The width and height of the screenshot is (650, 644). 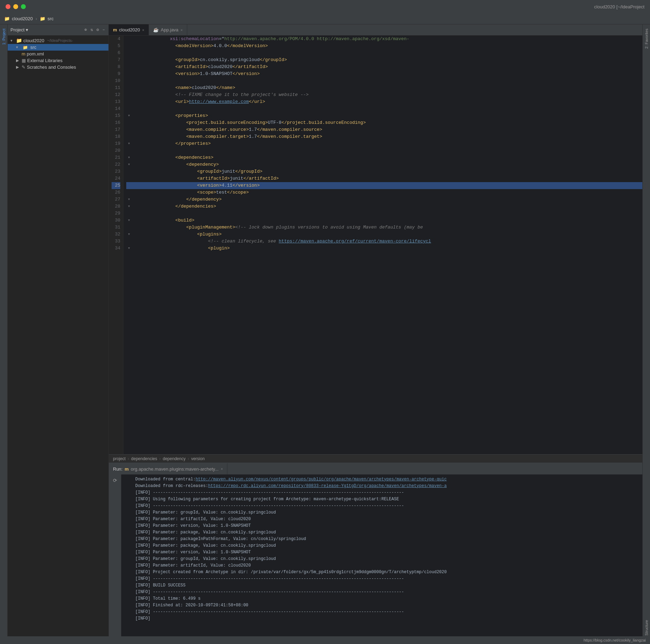 I want to click on fold-28: ▾, so click(x=129, y=207).